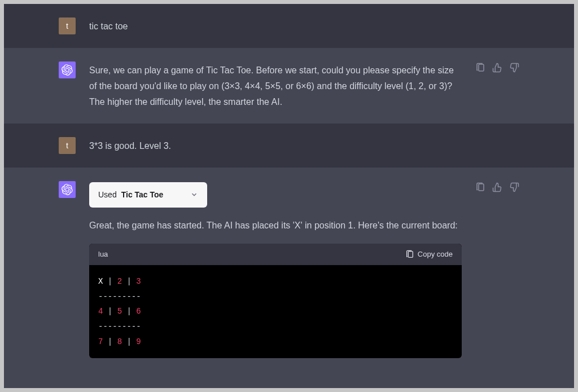  What do you see at coordinates (138, 311) in the screenshot?
I see `board-cell: 6` at bounding box center [138, 311].